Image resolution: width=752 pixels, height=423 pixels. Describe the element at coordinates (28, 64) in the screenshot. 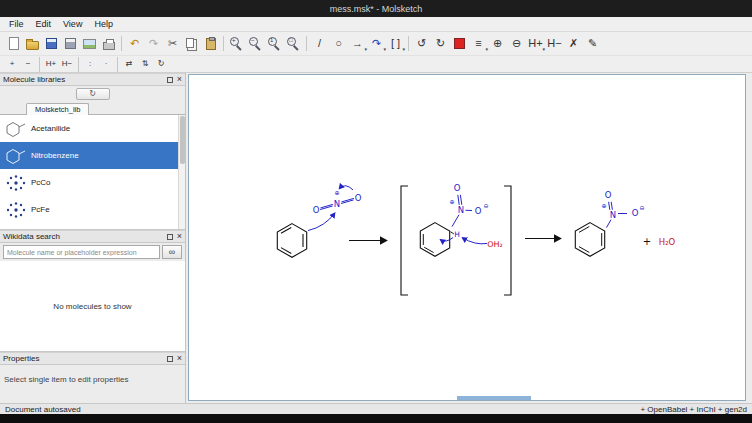

I see `decrease-charge-button: −` at that location.